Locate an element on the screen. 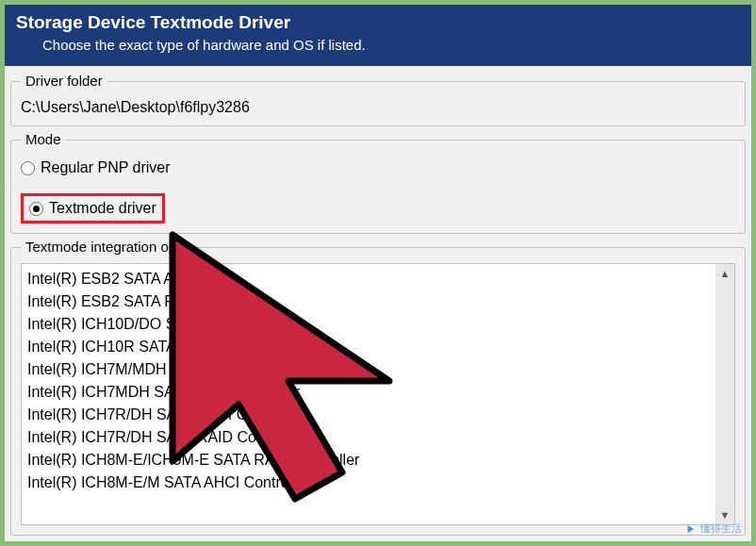 The height and width of the screenshot is (546, 756). list-item: Intel(R) ICH10D/DO SATA AHCI C is located at coordinates (369, 324).